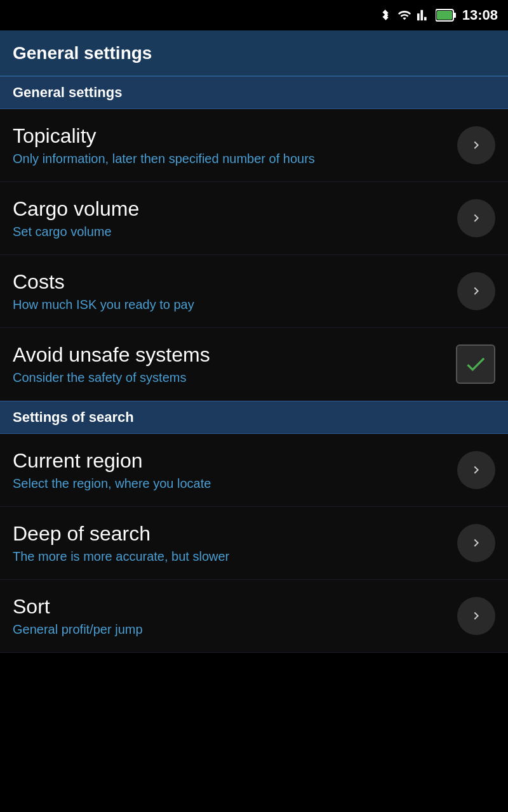 The width and height of the screenshot is (508, 812). What do you see at coordinates (476, 145) in the screenshot?
I see `topicality-chevron-button` at bounding box center [476, 145].